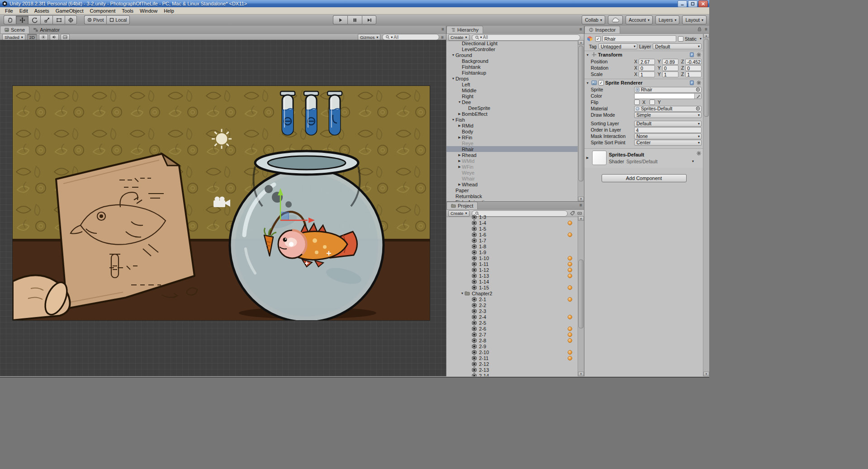 Image resolution: width=868 pixels, height=469 pixels. What do you see at coordinates (512, 252) in the screenshot?
I see `project-item-1-9: 1-9` at bounding box center [512, 252].